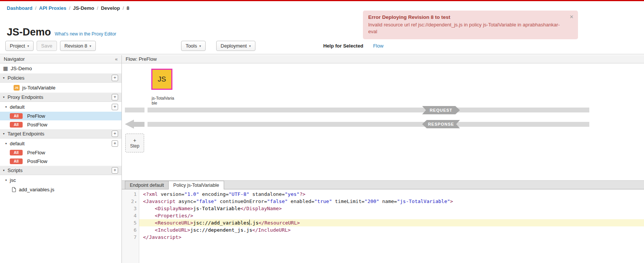  Describe the element at coordinates (110, 8) in the screenshot. I see `breadcrumb-develop: Develop` at that location.